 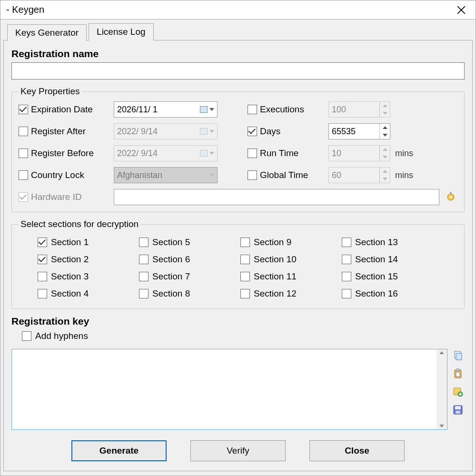 What do you see at coordinates (62, 109) in the screenshot?
I see `label-expiration-date: Expiration Date` at bounding box center [62, 109].